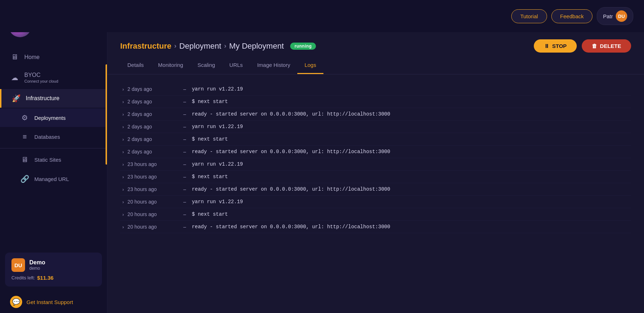 This screenshot has width=644, height=313. I want to click on log-row: › 20 hours ago – ready - started server …, so click(376, 227).